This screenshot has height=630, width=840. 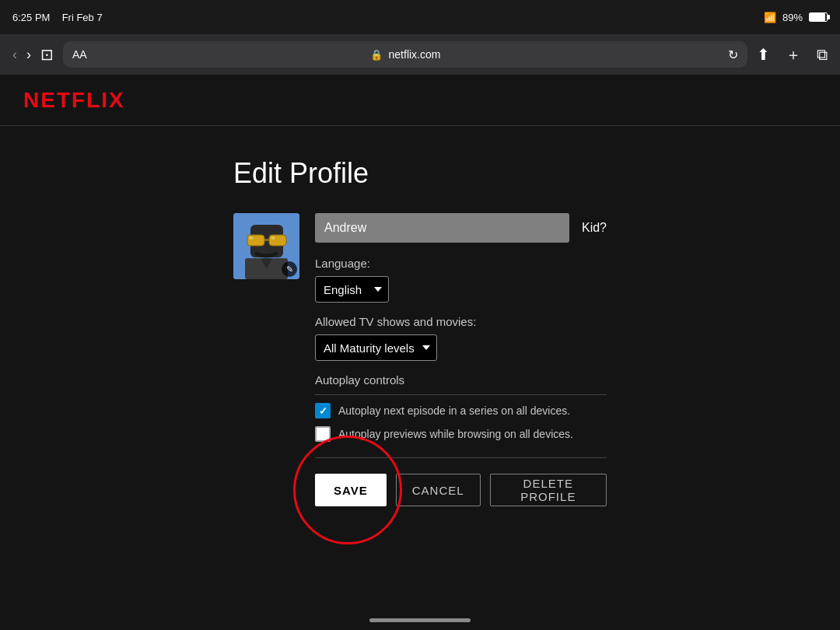 I want to click on browser-nav: ‹ › ⊡, so click(x=33, y=54).